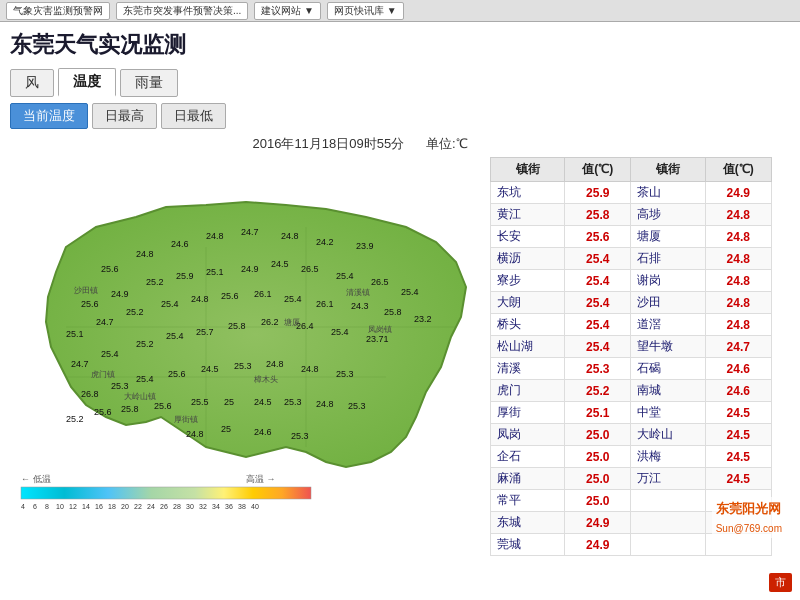  What do you see at coordinates (738, 347) in the screenshot?
I see `val2-cell: 24.7` at bounding box center [738, 347].